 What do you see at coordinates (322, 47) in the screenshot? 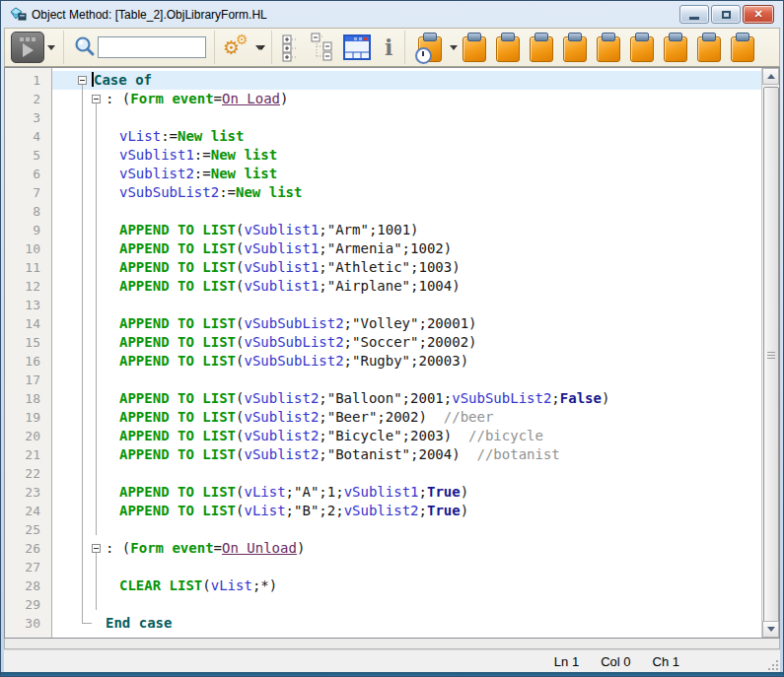
I see `collapse-all-button` at bounding box center [322, 47].